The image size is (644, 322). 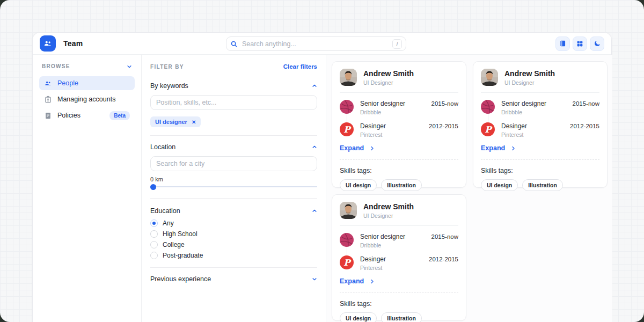 What do you see at coordinates (397, 44) in the screenshot?
I see `search-shortcut-key: /` at bounding box center [397, 44].